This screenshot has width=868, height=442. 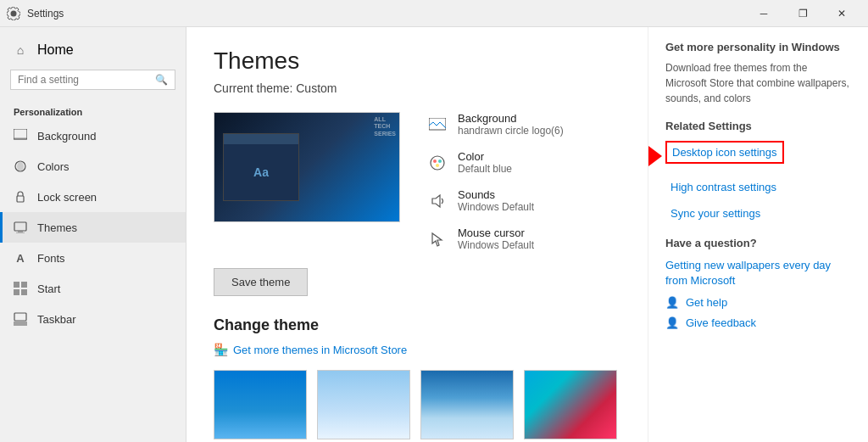 What do you see at coordinates (434, 14) in the screenshot?
I see `titlebar: Settings ─ ❐ ✕` at bounding box center [434, 14].